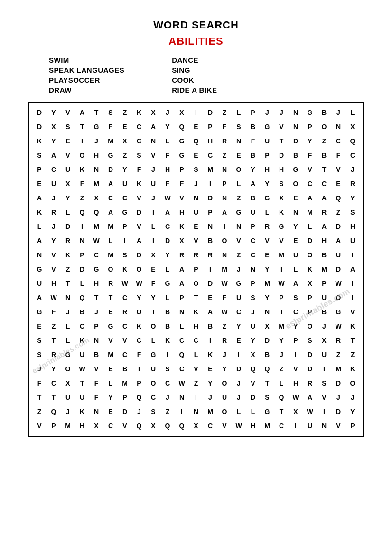 This screenshot has width=392, height=555. Describe the element at coordinates (324, 169) in the screenshot. I see `grid-cell: T` at that location.